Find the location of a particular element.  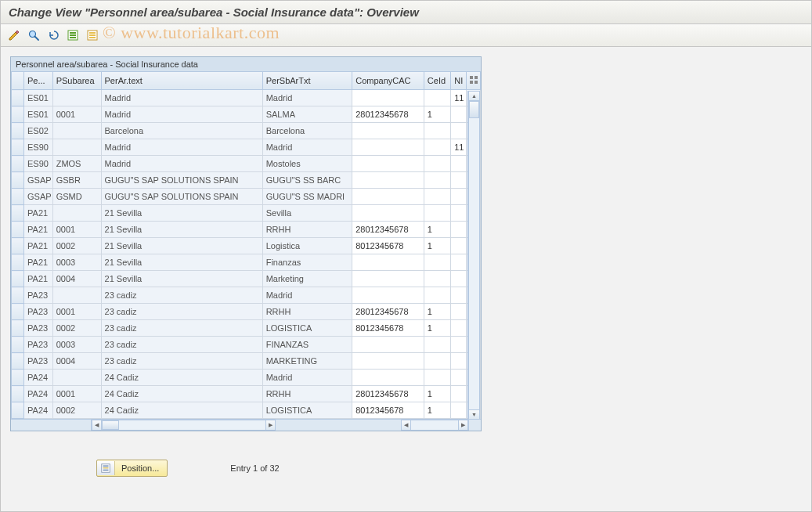

table-row: PA21000221 SevillaLogistica80123456781 is located at coordinates (246, 246).